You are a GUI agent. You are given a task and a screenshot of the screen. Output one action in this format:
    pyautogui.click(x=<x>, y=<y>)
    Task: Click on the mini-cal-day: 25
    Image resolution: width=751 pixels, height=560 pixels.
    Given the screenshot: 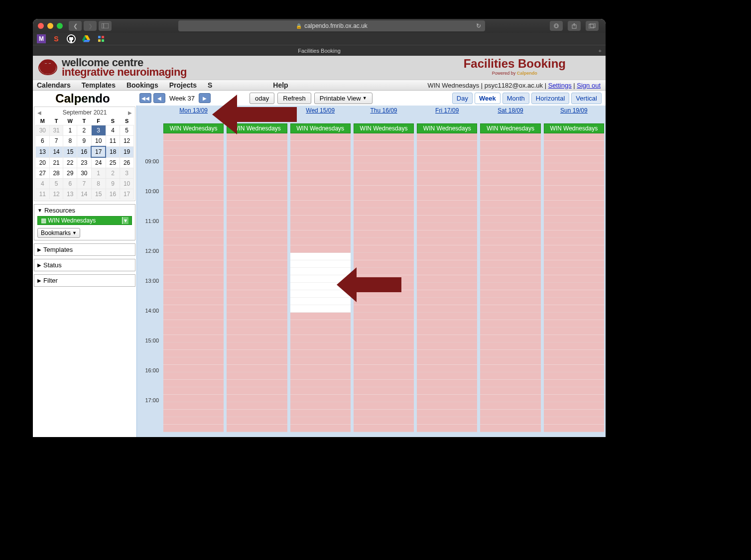 What is the action you would take?
    pyautogui.click(x=113, y=163)
    